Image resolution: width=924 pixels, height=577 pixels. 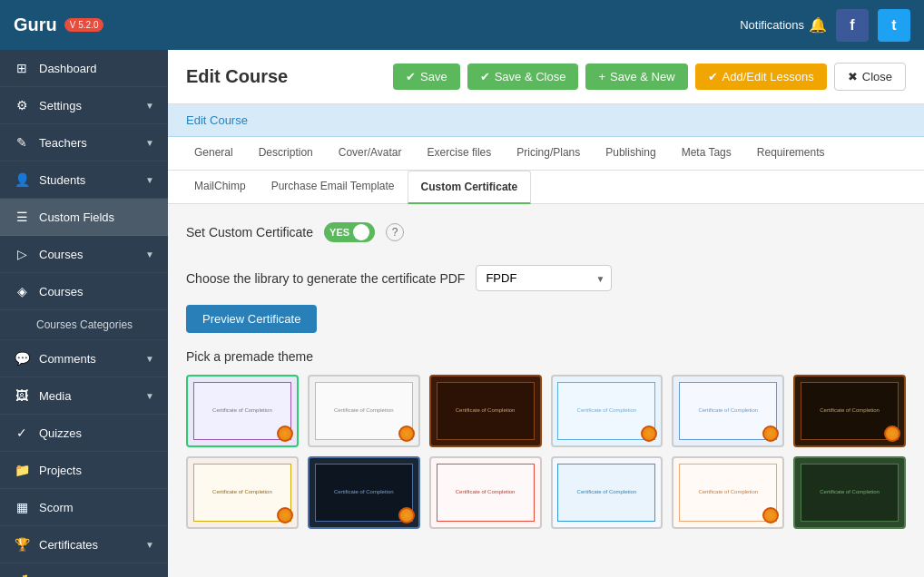 What do you see at coordinates (84, 570) in the screenshot?
I see `sidebar-item-finances: 💰 Finances ▼` at bounding box center [84, 570].